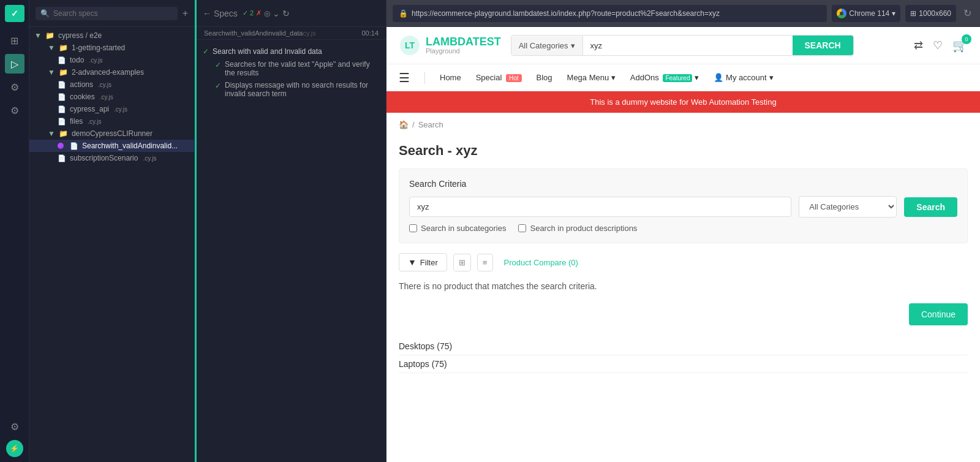 This screenshot has width=980, height=462. Describe the element at coordinates (684, 286) in the screenshot. I see `no-results-text: There is no product that matches the sea…` at that location.